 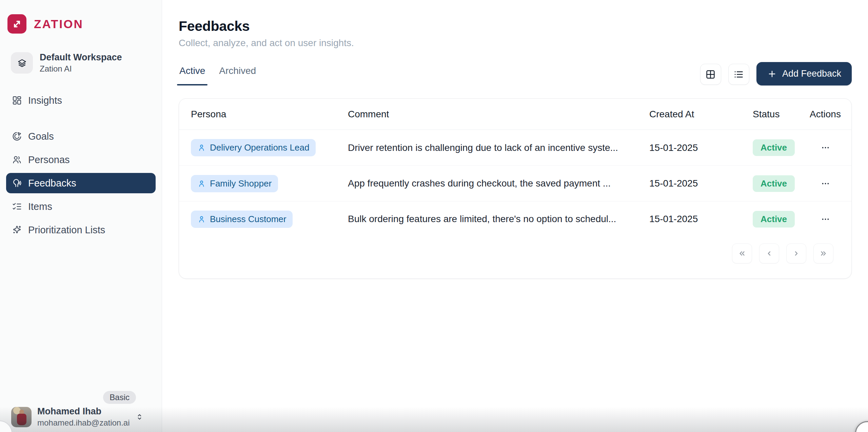 What do you see at coordinates (738, 75) in the screenshot?
I see `list-view-icon` at bounding box center [738, 75].